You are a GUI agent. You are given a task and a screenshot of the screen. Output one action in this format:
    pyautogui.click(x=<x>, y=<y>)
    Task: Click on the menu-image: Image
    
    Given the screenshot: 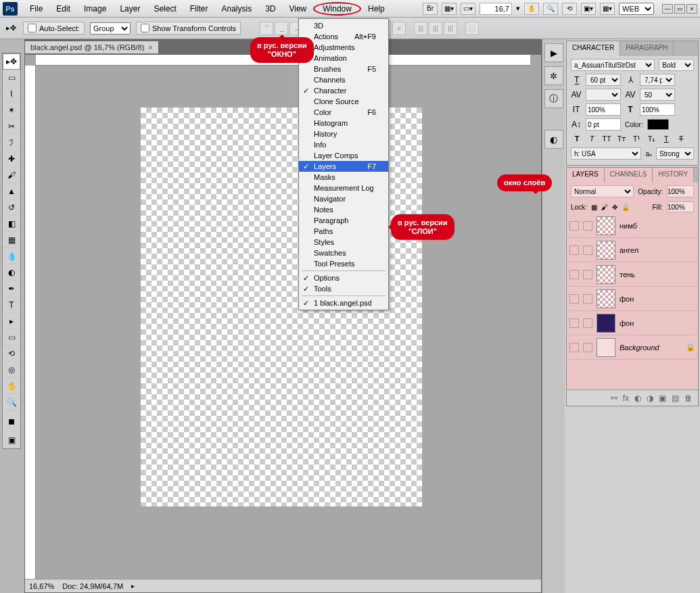 What is the action you would take?
    pyautogui.click(x=95, y=9)
    